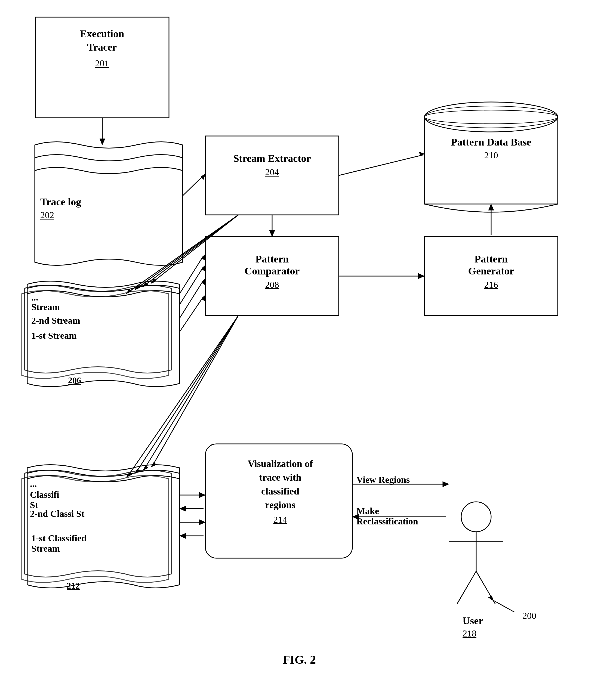 The width and height of the screenshot is (616, 680). I want to click on user-label: User, so click(473, 621).